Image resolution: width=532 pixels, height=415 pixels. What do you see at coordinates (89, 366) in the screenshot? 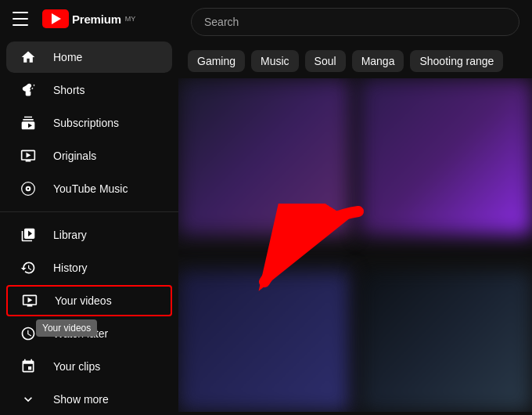
I see `sidebar-item-your-clips: Your clips` at bounding box center [89, 366].